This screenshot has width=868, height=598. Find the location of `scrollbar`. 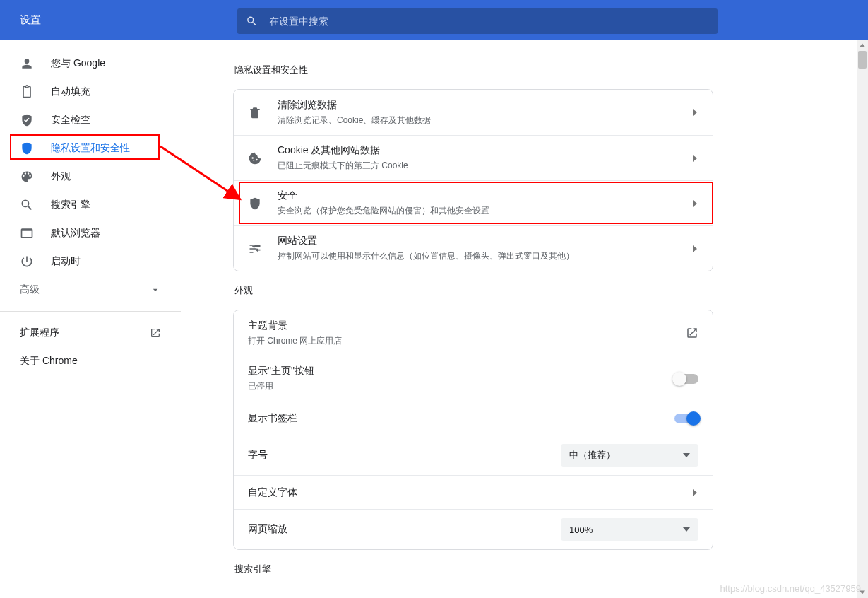

scrollbar is located at coordinates (862, 319).